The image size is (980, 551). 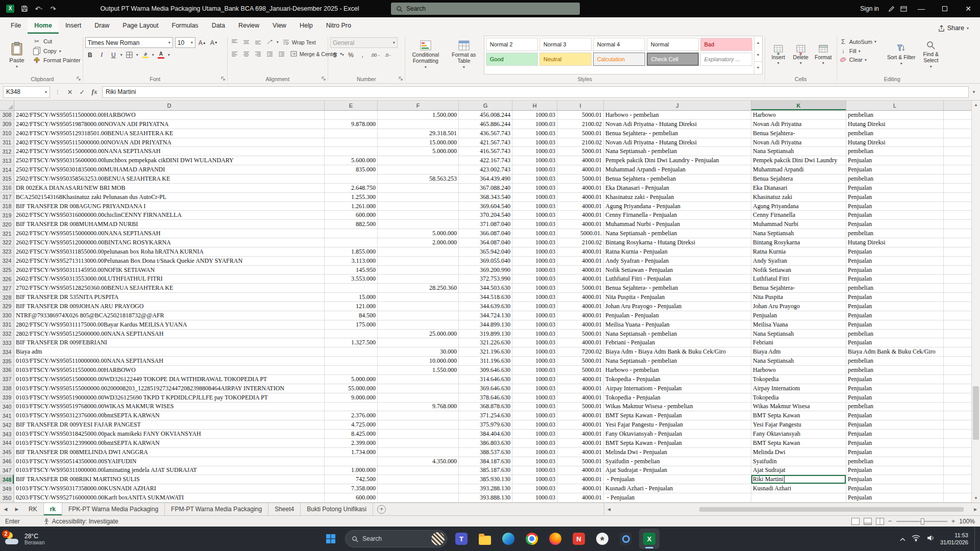 What do you see at coordinates (895, 197) in the screenshot?
I see `cell-l317: Penjualan` at bounding box center [895, 197].